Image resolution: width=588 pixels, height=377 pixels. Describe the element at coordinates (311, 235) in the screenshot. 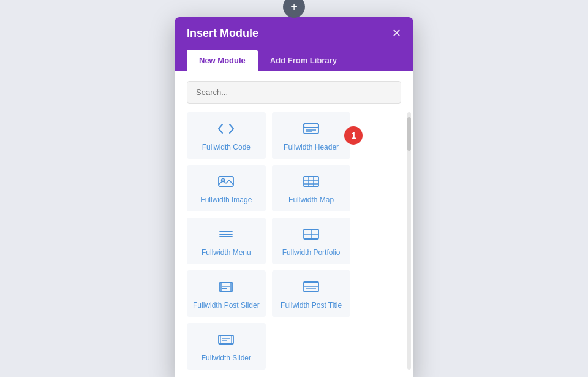

I see `portfolio-icon` at that location.